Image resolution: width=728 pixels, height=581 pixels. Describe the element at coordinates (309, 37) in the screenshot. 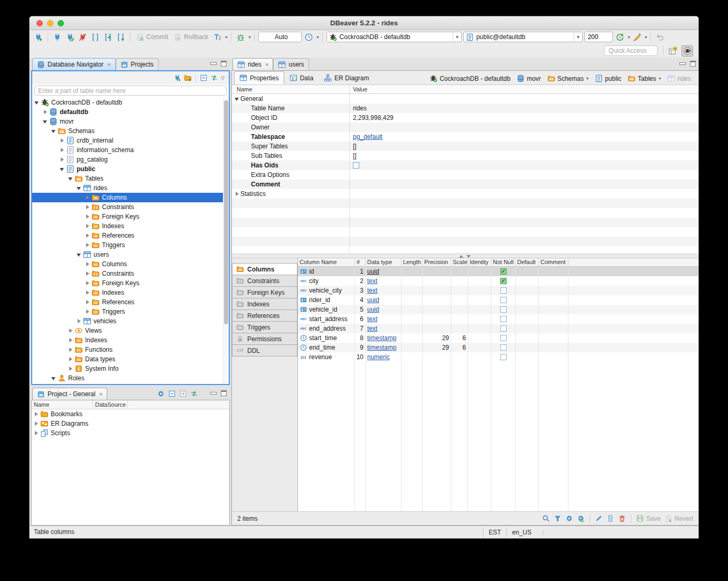

I see `transaction-history-icon` at that location.